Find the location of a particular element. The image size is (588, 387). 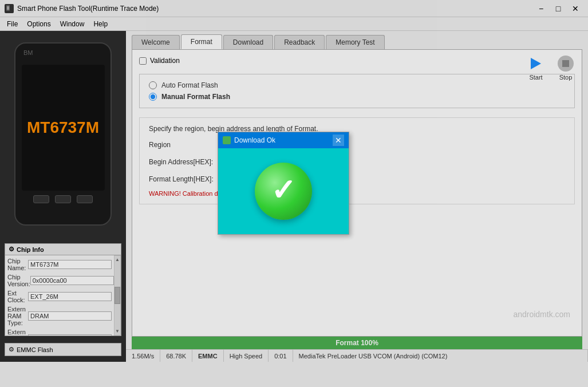

modal-body: ✓ is located at coordinates (283, 191).